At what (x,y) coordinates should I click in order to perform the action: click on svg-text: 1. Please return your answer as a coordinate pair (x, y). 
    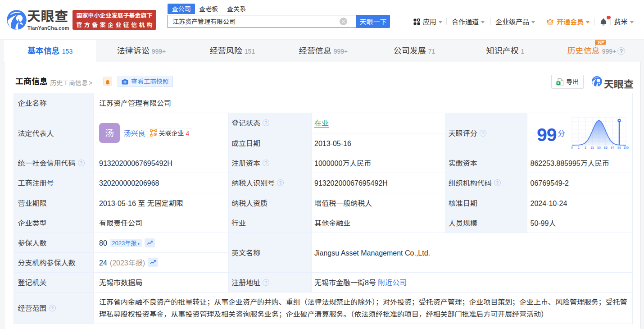
    Looking at the image, I should click on (579, 147).